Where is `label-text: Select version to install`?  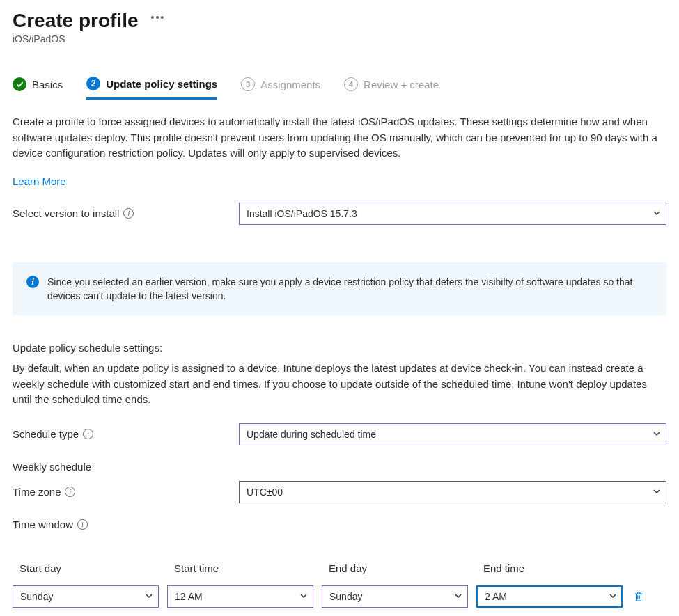 label-text: Select version to install is located at coordinates (65, 213).